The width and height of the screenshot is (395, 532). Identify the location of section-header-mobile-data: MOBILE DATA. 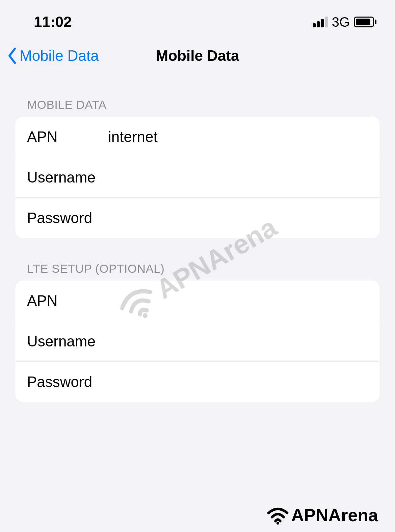
(198, 95).